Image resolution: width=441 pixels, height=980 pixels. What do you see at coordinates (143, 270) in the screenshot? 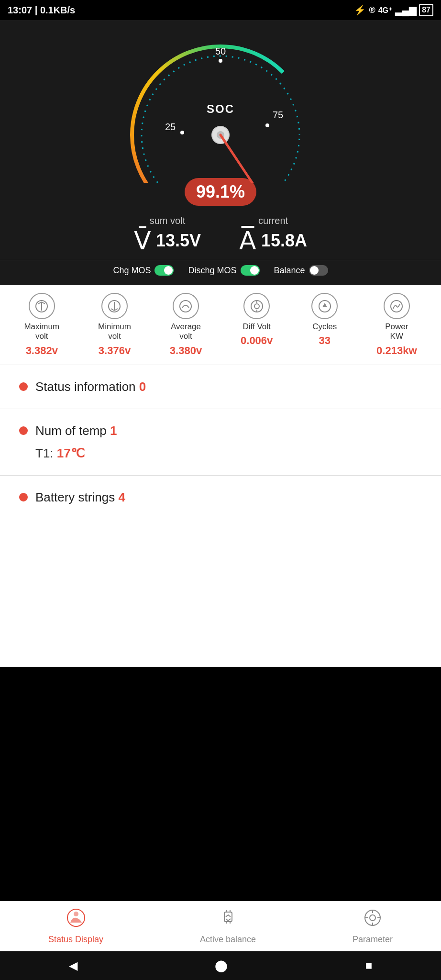
I see `chg-mos-item: Chg MOS` at bounding box center [143, 270].